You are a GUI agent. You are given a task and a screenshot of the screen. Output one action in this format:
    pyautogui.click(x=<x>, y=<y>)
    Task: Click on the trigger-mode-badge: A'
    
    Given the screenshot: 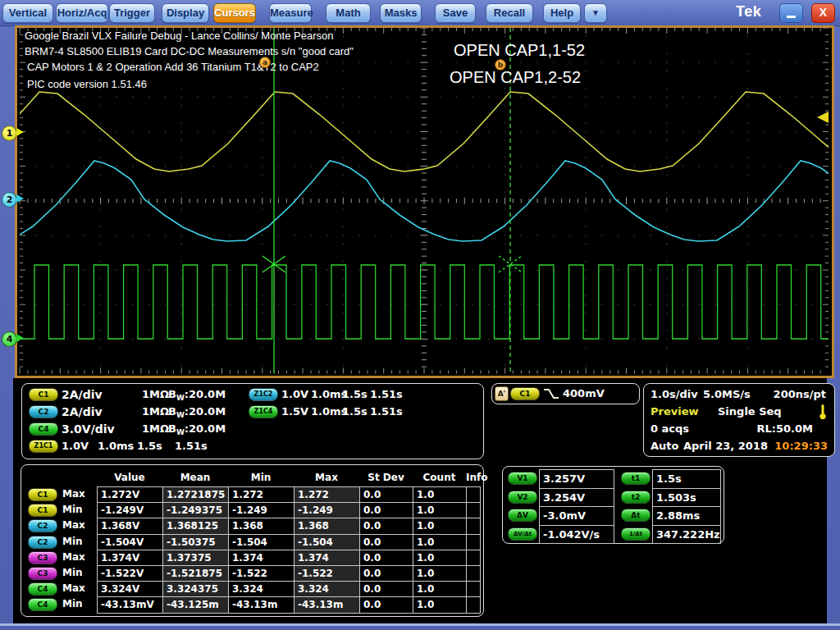 What is the action you would take?
    pyautogui.click(x=502, y=394)
    